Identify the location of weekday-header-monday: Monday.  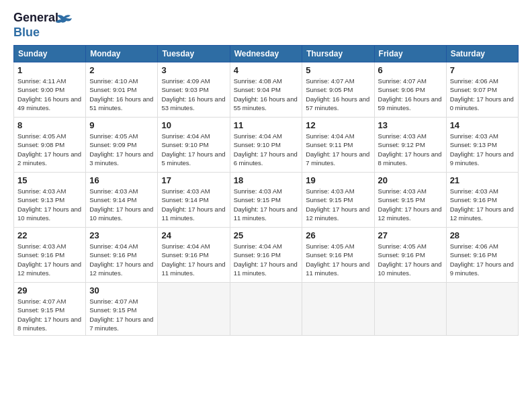
(122, 54).